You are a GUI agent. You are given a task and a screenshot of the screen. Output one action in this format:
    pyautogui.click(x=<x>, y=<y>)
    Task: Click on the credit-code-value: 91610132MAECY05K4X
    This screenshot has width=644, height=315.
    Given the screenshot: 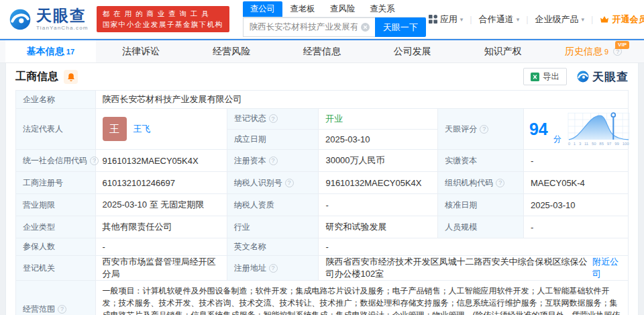 What is the action you would take?
    pyautogui.click(x=162, y=161)
    